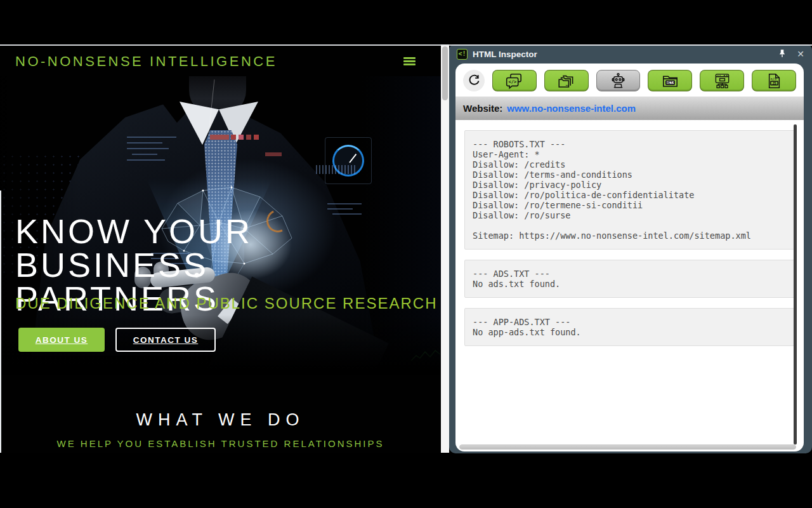 The height and width of the screenshot is (508, 812). What do you see at coordinates (221, 443) in the screenshot?
I see `what-we-do-subtitle: WE HELP YOU ESTABLISH TRUSTED RELATIONSH…` at bounding box center [221, 443].